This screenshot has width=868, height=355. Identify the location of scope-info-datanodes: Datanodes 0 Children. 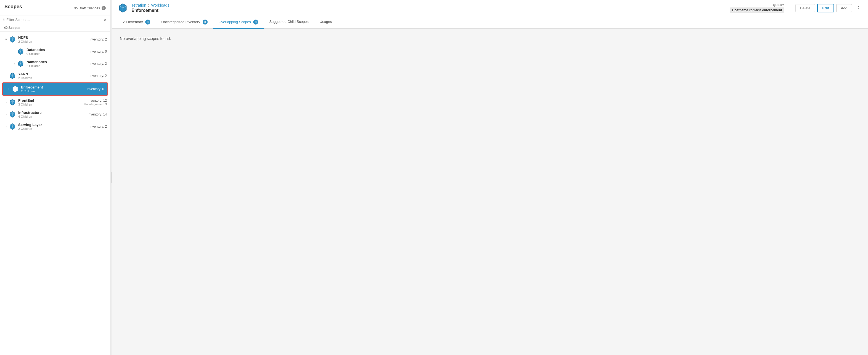
(58, 52).